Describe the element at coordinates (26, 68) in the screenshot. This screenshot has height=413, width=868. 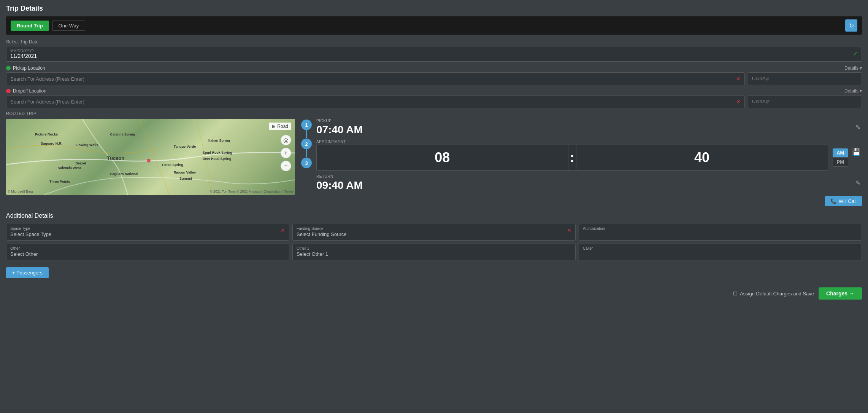
I see `pickup-label: Pickup Location` at that location.